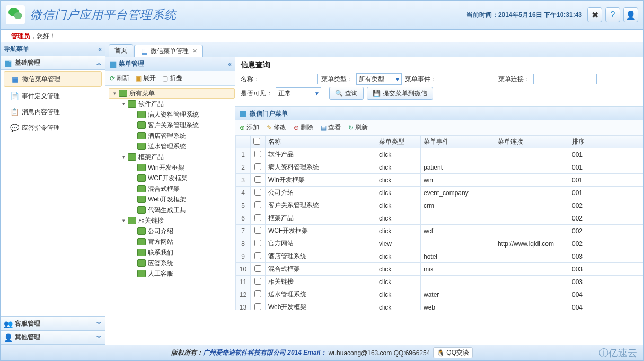 The height and width of the screenshot is (361, 644). I want to click on select-all-checkbox, so click(257, 141).